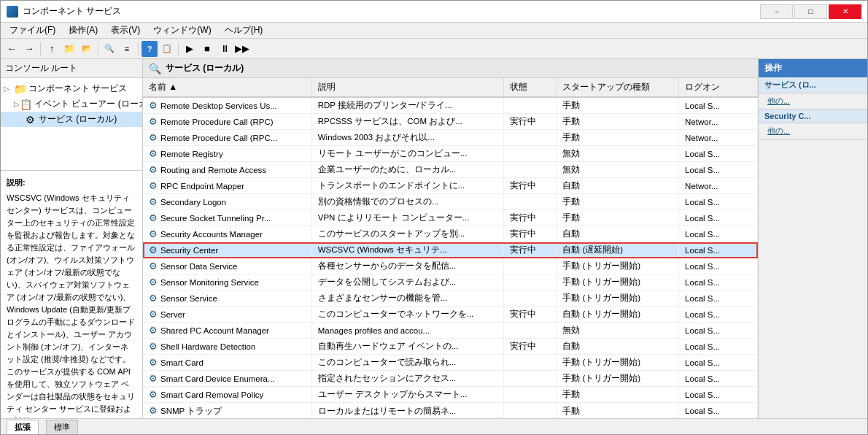 Image resolution: width=868 pixels, height=435 pixels. I want to click on table-row: ⚙Smart Cardこのコンピューターで読み取られ...手動 (トリガー開始)…, so click(451, 363).